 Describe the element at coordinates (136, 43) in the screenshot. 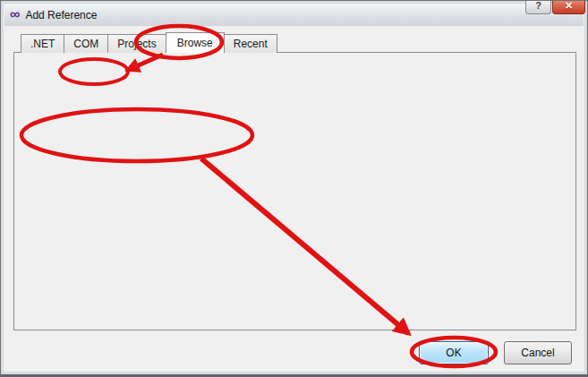

I see `tab-projects: Projects` at that location.